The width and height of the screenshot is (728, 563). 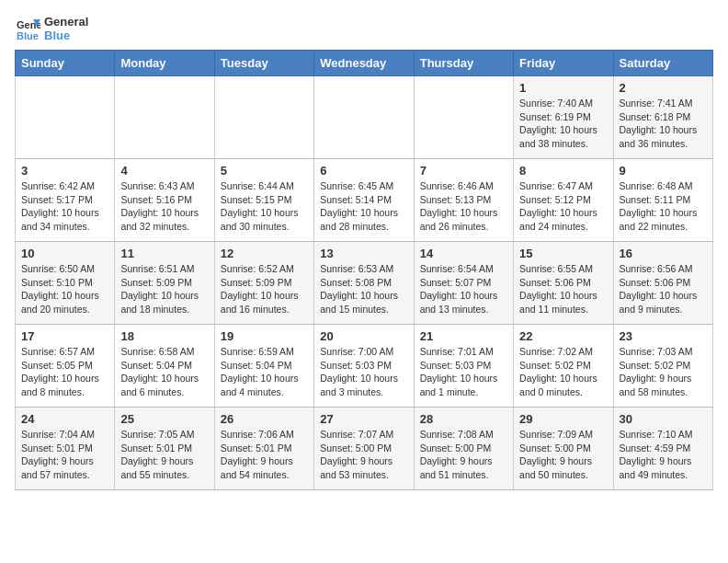 I want to click on logo-icon: General Blue, so click(x=28, y=29).